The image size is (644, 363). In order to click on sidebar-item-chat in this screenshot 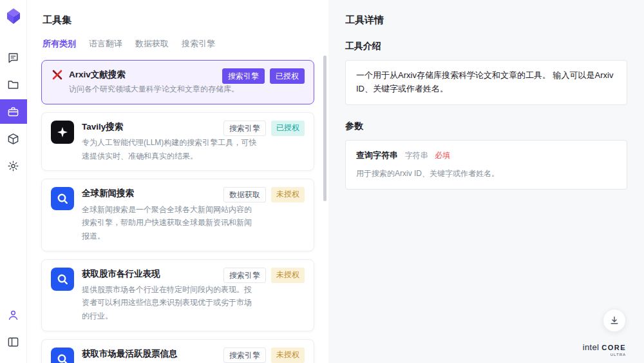, I will do `click(14, 57)`.